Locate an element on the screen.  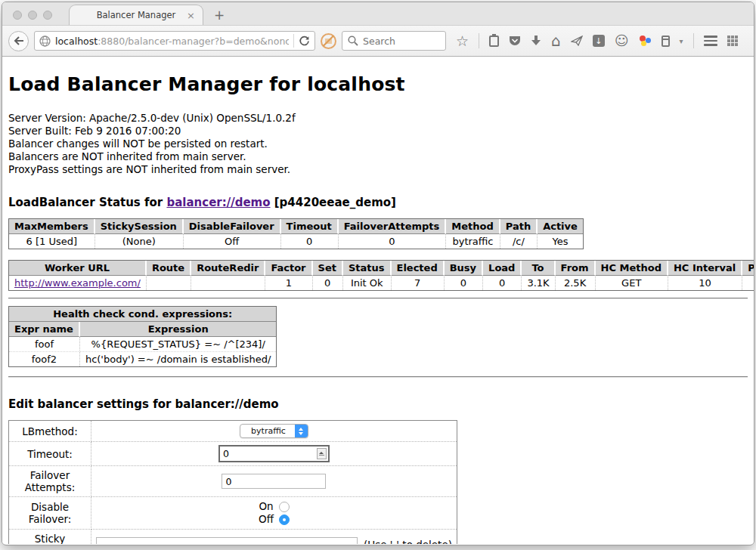
disable-failover-label: Disable Failover: is located at coordinates (50, 514).